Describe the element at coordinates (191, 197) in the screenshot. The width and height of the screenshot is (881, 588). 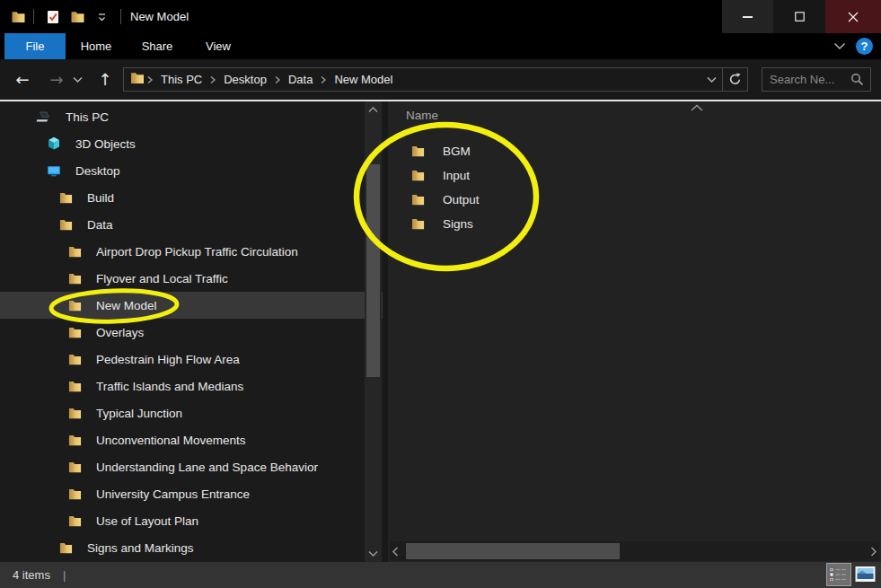
I see `sidebar-item-build: Build` at that location.